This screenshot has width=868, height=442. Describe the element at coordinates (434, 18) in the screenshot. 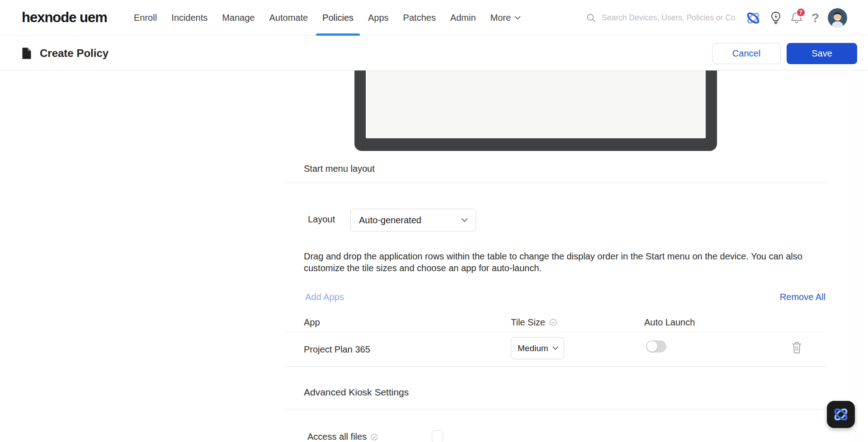

I see `top-navbar: hexnode uem Enroll Incidents Manage Auto…` at that location.